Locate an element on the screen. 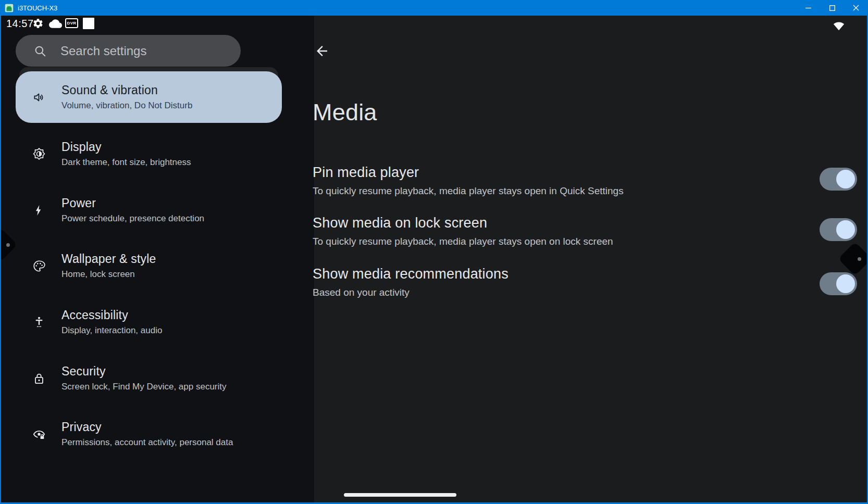 This screenshot has width=868, height=504. sidebar-item-power: Power Power schedule, presence detection is located at coordinates (149, 210).